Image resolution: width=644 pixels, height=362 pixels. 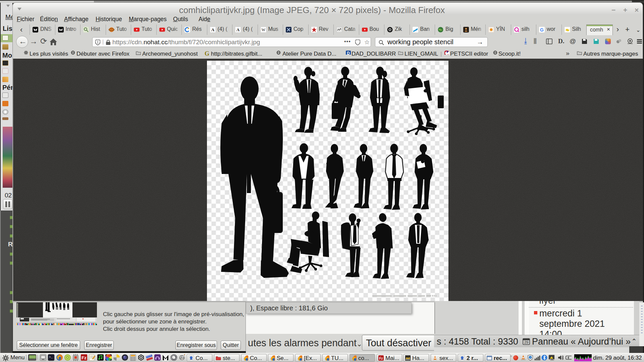 I want to click on svg-text: G, so click(x=542, y=30).